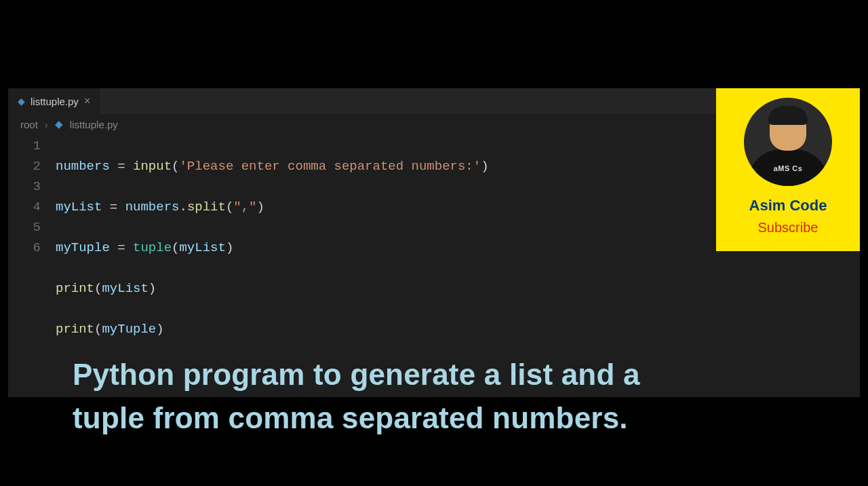 This screenshot has height=486, width=868. I want to click on avatar-shirt-text: aMS Cs, so click(788, 168).